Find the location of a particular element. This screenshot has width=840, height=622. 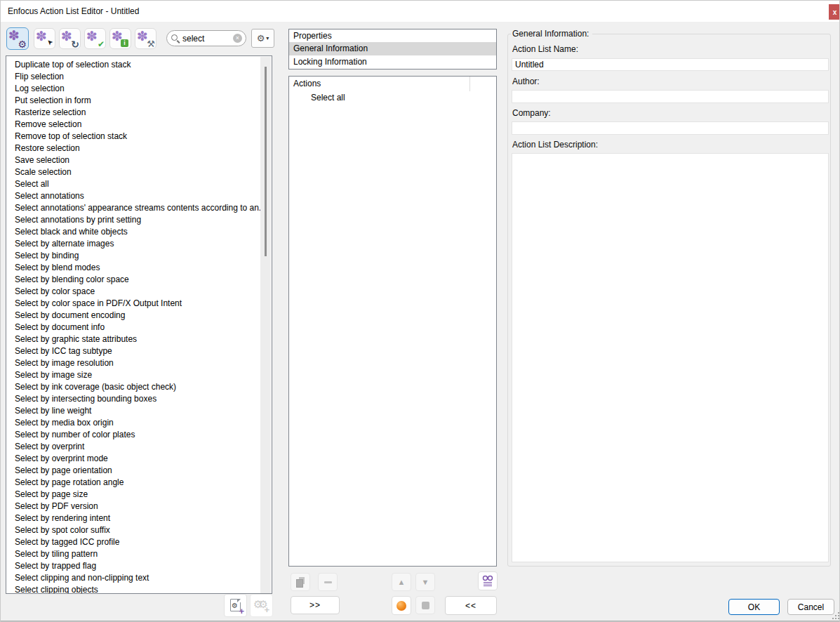

insert-action-button: >> is located at coordinates (315, 605).